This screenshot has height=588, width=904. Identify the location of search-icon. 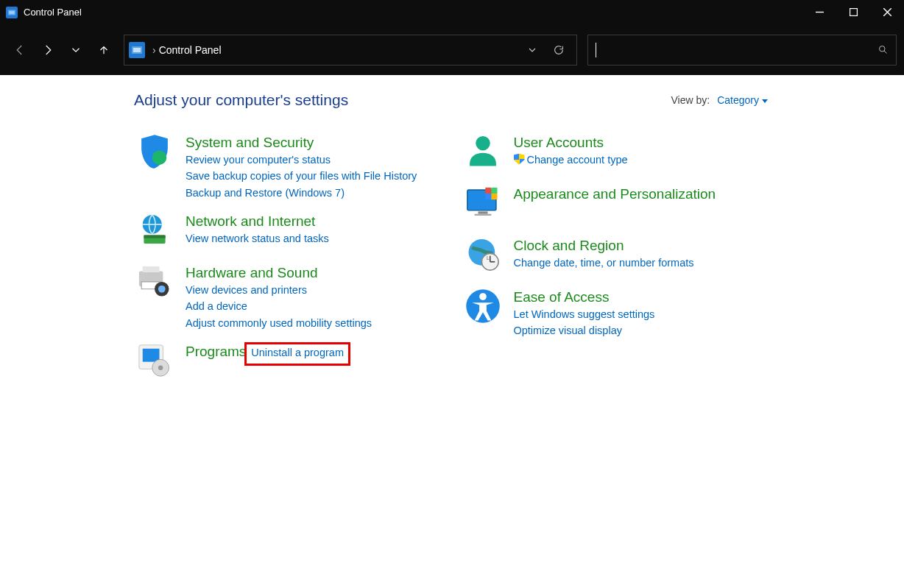
(883, 50).